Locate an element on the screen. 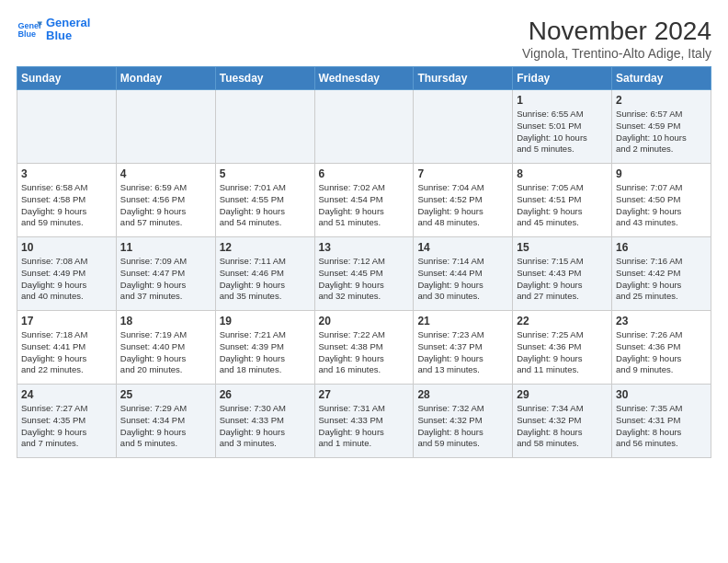 The image size is (728, 563). day-cell: 17Sunrise: 7:18 AM Sunset: 4:41 PM Dayli… is located at coordinates (67, 348).